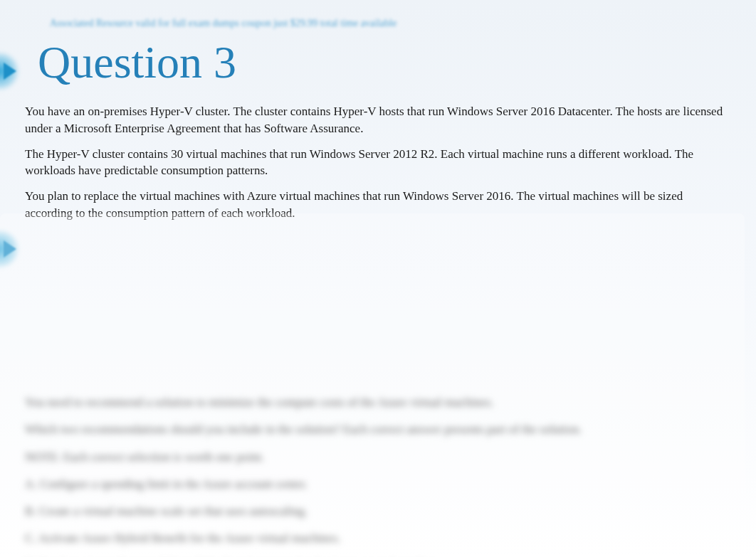 The width and height of the screenshot is (756, 557). What do you see at coordinates (378, 163) in the screenshot?
I see `question-paragraph-2: The Hyper-V cluster contains 30 virtual …` at bounding box center [378, 163].